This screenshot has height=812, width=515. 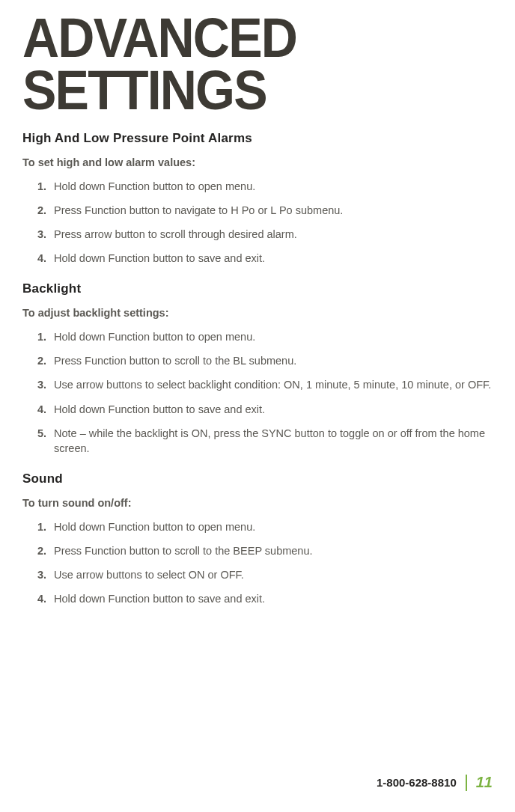 I want to click on section-heading: High And Low Pressure Point Alarms, so click(x=258, y=138).